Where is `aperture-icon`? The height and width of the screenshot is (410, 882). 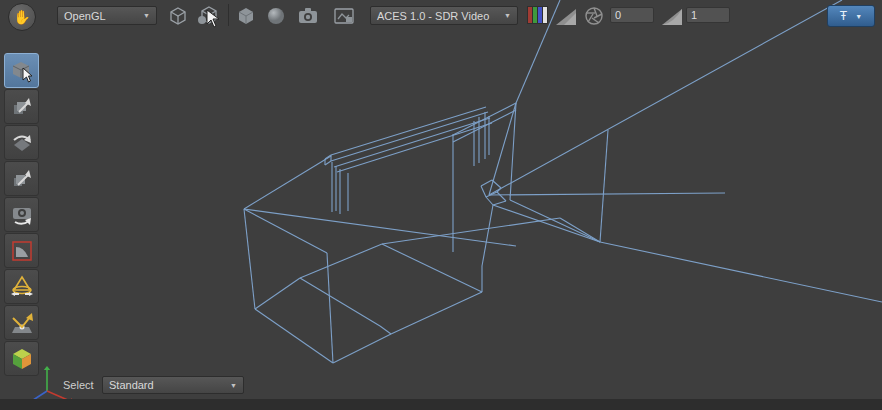
aperture-icon is located at coordinates (594, 16).